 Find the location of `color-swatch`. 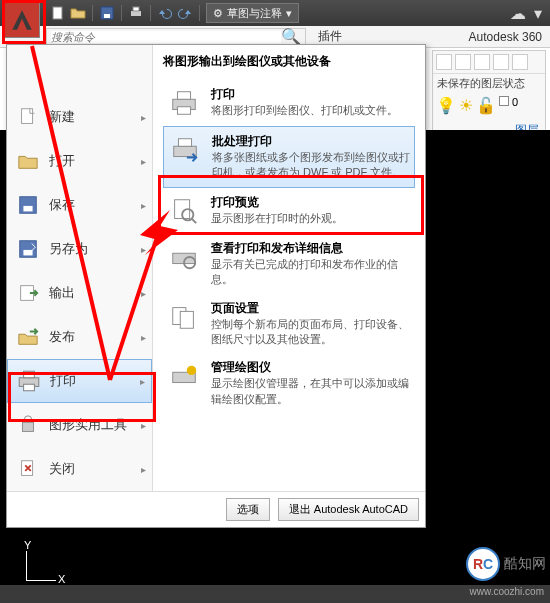

color-swatch is located at coordinates (504, 101).